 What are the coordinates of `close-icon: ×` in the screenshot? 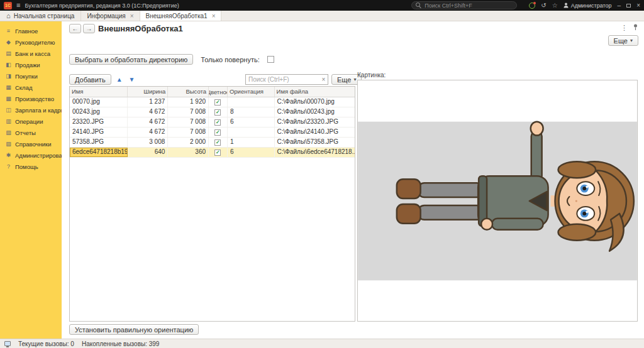 It's located at (638, 6).